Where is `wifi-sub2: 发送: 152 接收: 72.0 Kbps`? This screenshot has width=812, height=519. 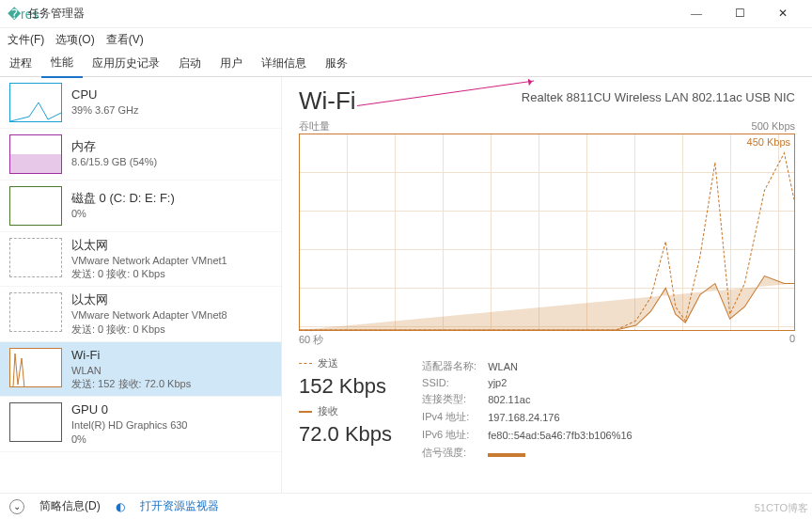 wifi-sub2: 发送: 152 接收: 72.0 Kbps is located at coordinates (132, 384).